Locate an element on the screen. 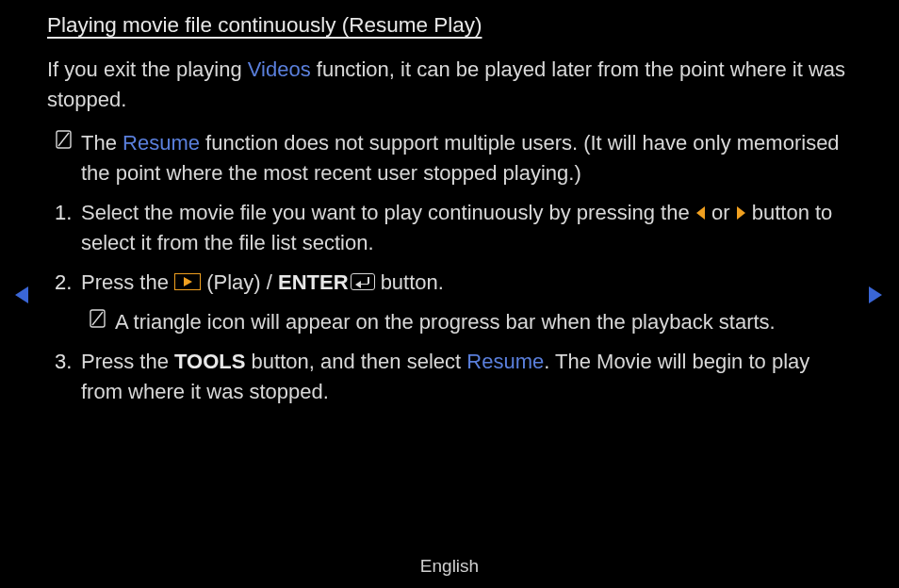  language-label: English is located at coordinates (450, 566).